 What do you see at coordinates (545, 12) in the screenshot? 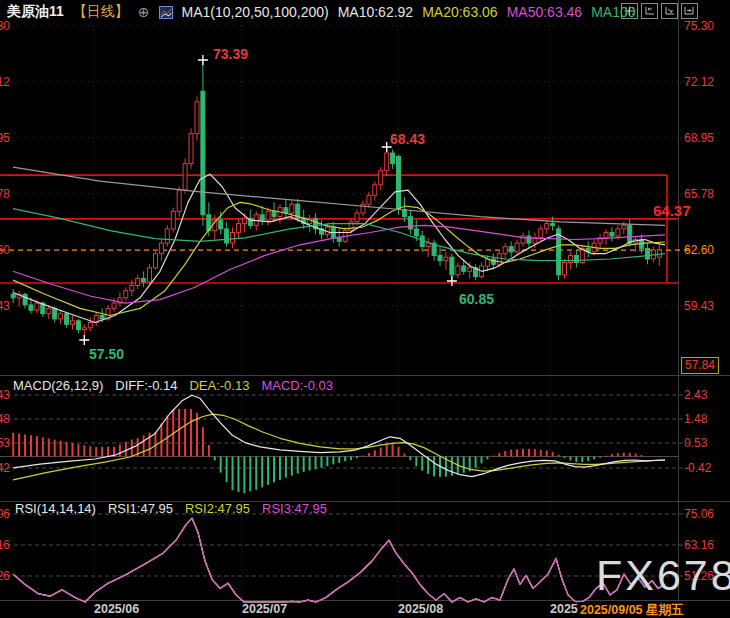
I see `ma50-value: MA50:63.46` at bounding box center [545, 12].